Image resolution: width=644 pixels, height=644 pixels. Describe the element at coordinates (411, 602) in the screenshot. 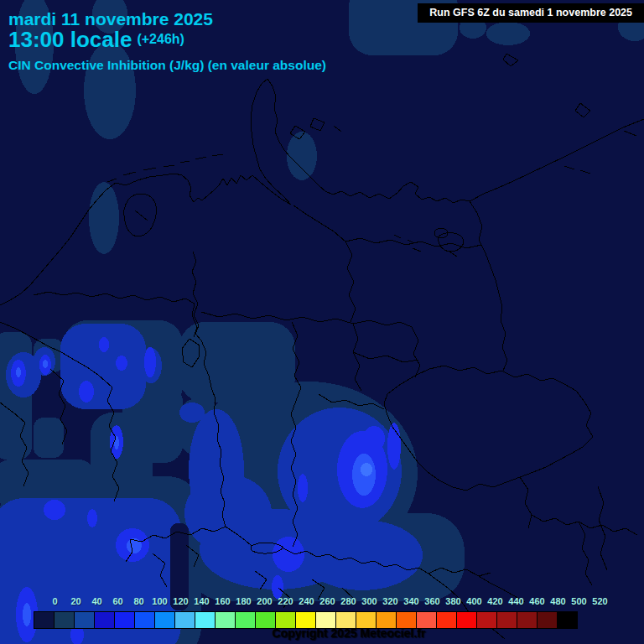

I see `colorbar-tick-label: 340` at that location.